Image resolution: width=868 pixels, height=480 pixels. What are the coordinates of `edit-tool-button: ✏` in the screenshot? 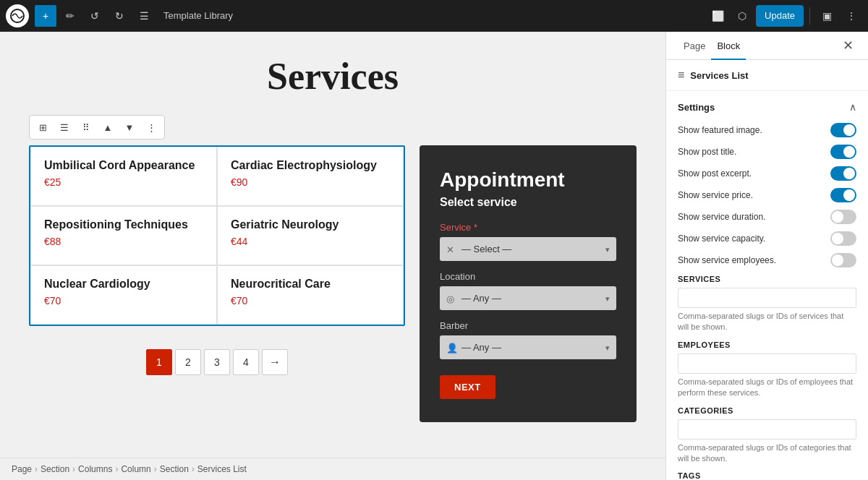 It's located at (70, 16).